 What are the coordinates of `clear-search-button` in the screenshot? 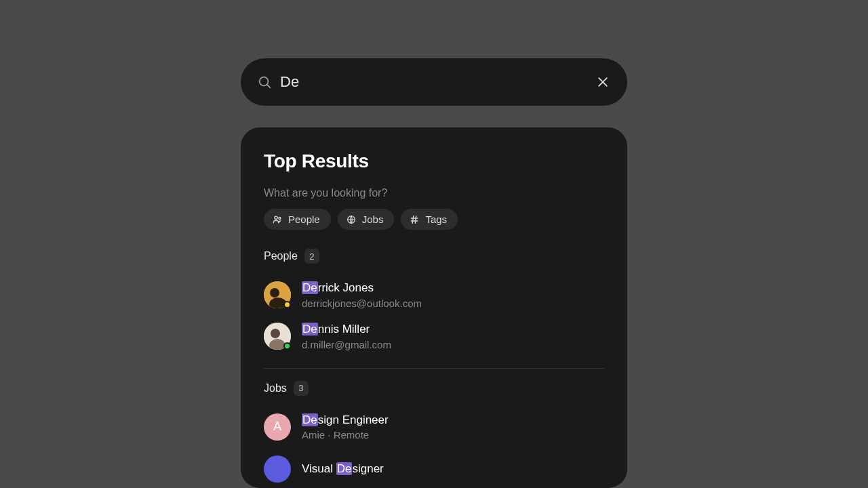 It's located at (603, 82).